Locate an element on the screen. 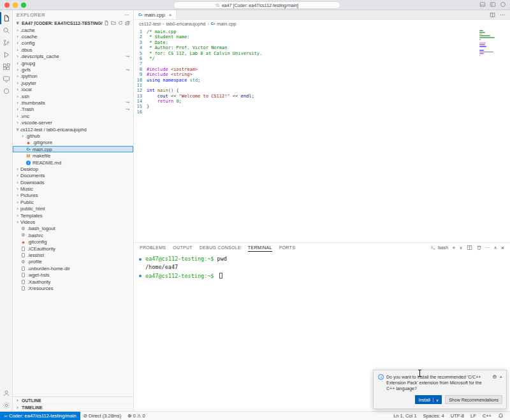 This screenshot has width=510, height=420. tree-item-.dbus: ›.dbus is located at coordinates (73, 50).